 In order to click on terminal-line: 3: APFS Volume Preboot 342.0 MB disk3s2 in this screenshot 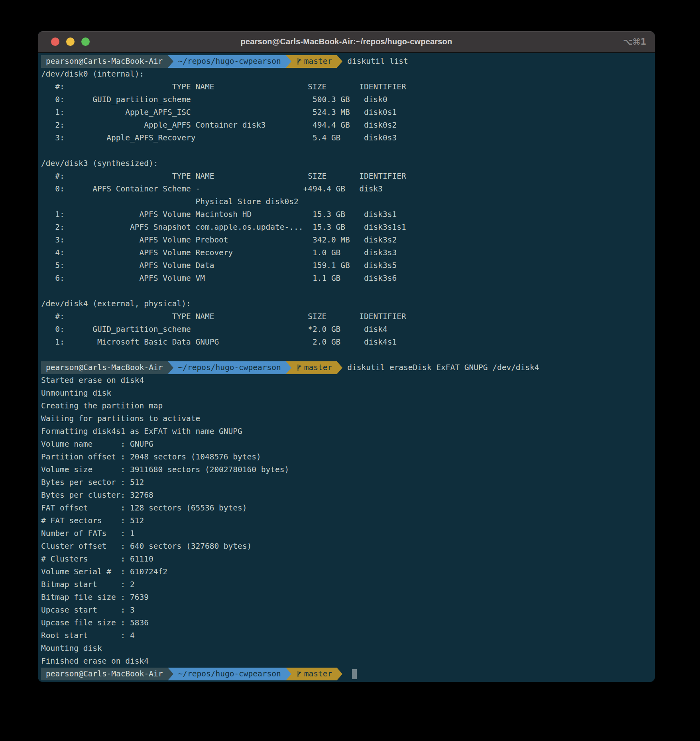, I will do `click(348, 240)`.